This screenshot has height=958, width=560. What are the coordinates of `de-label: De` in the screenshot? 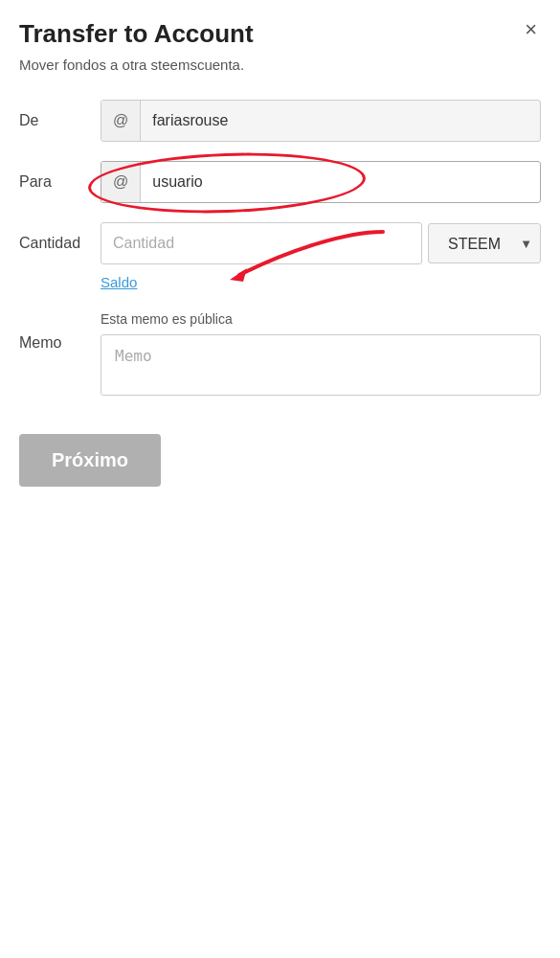 It's located at (59, 121).